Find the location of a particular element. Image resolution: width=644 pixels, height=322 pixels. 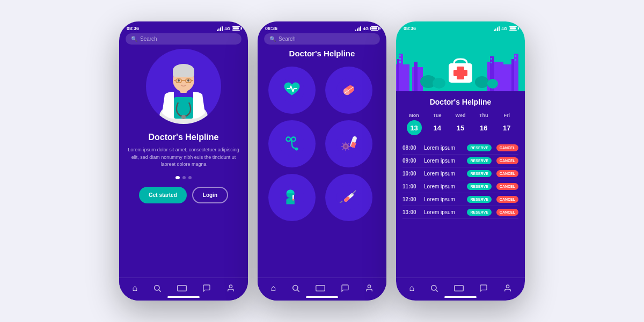

status-bar-2: 08:36 4G is located at coordinates (322, 27).